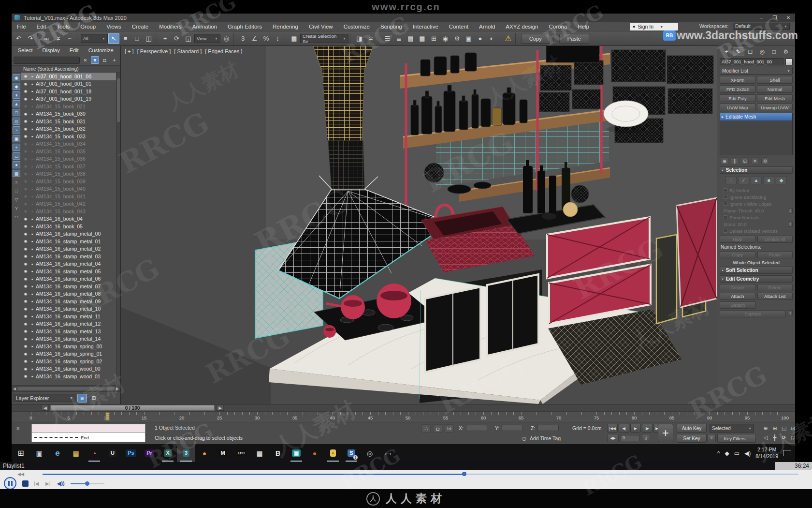  What do you see at coordinates (745, 161) in the screenshot?
I see `make-unique-icon: ⊡` at bounding box center [745, 161].